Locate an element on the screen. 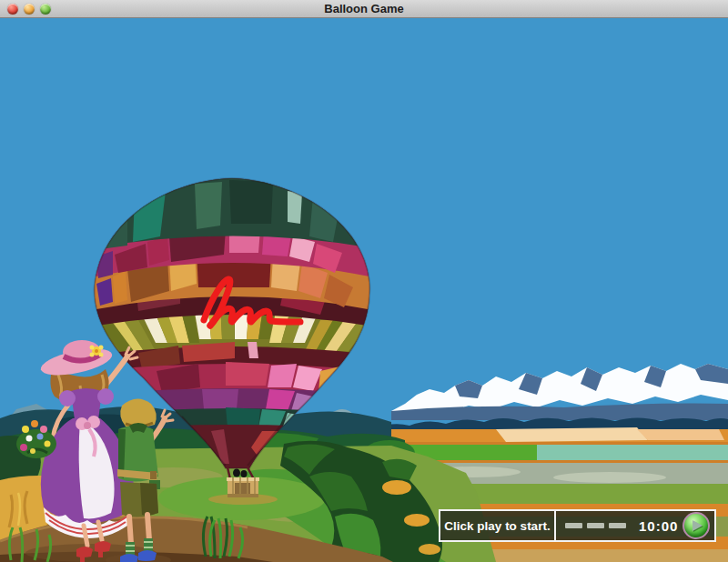 Image resolution: width=728 pixels, height=562 pixels. play-button is located at coordinates (696, 526).